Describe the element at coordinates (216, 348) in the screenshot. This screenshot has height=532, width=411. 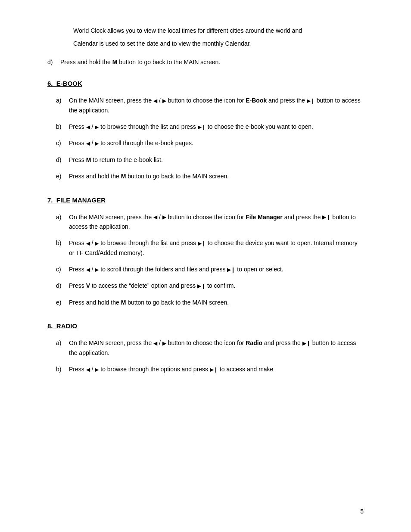
I see `radio-item-a-content: On the MAIN screen, press the ◀ / ▶ butt…` at that location.